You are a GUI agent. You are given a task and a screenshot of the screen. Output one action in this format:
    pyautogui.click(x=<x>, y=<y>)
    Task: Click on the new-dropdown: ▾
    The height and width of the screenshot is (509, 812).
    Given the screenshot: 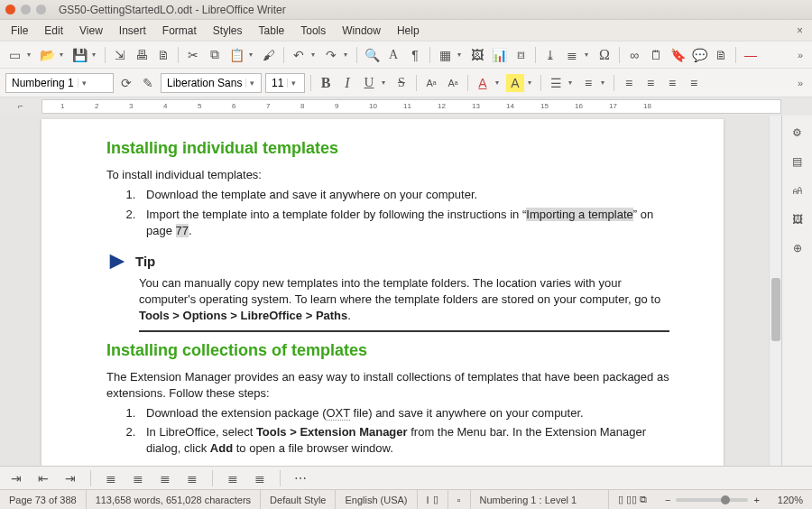 What is the action you would take?
    pyautogui.click(x=31, y=54)
    